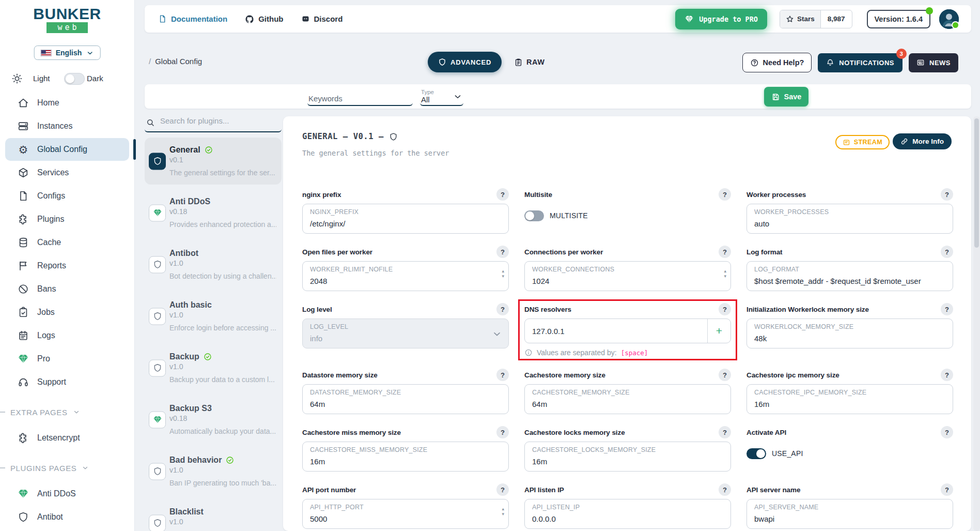 Image resolution: width=980 pixels, height=531 pixels. What do you see at coordinates (67, 242) in the screenshot?
I see `sidebar-item-cache: Cache` at bounding box center [67, 242].